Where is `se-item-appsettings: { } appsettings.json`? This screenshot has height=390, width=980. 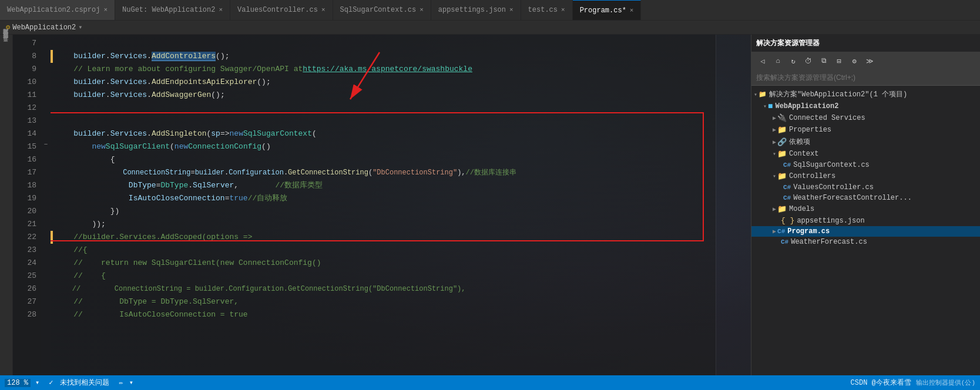
se-item-appsettings: { } appsettings.json is located at coordinates (866, 221).